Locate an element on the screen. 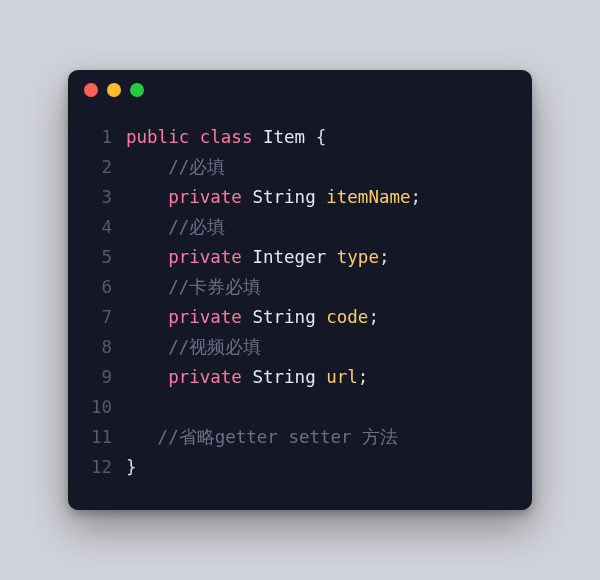 Image resolution: width=600 pixels, height=580 pixels. code-line: 7 private String code; is located at coordinates (297, 317).